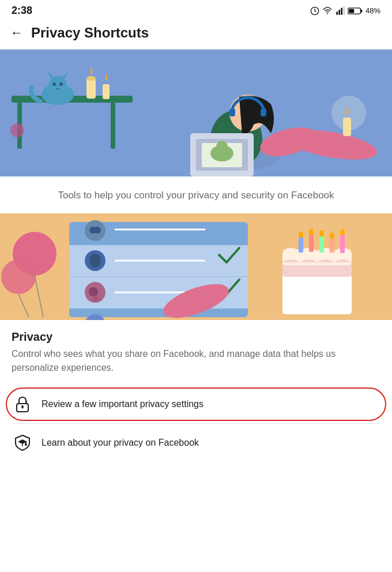 The image size is (392, 572). What do you see at coordinates (196, 337) in the screenshot?
I see `privacy-title: Privacy` at bounding box center [196, 337].